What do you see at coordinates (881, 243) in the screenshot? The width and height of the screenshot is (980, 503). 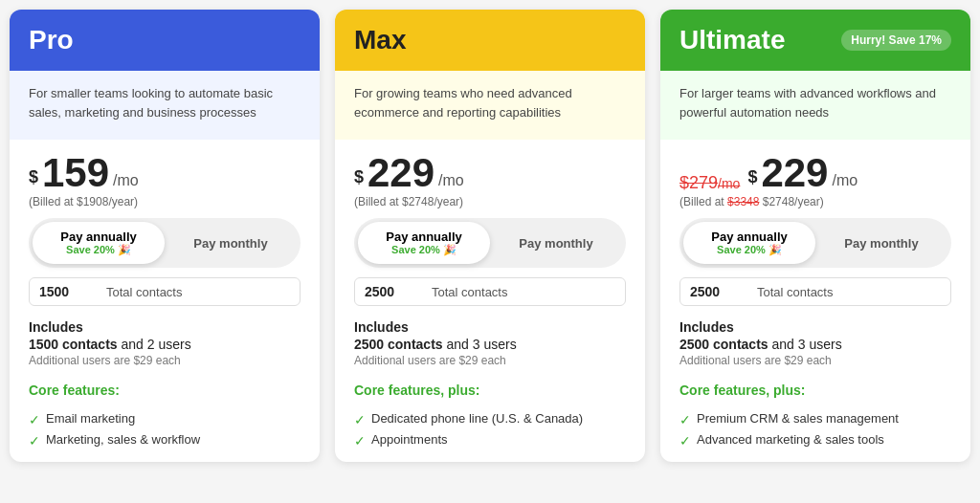 I see `toggle-monthly-ultimate: Pay monthly` at bounding box center [881, 243].